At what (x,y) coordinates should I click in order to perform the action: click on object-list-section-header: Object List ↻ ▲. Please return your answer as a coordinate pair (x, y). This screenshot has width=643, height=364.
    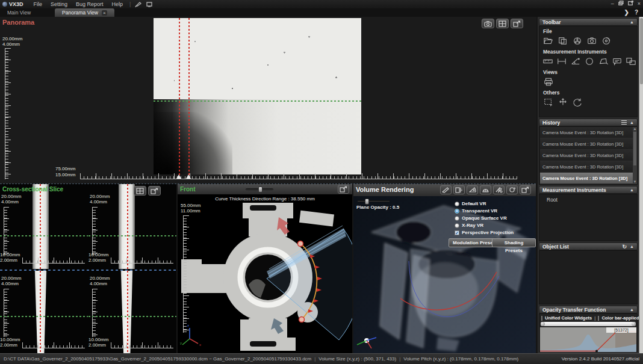
    Looking at the image, I should click on (588, 247).